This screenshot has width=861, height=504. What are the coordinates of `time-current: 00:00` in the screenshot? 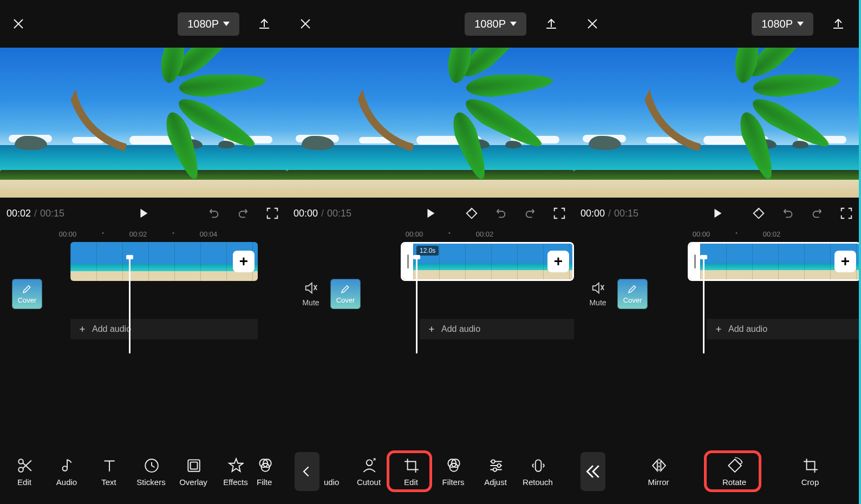 It's located at (305, 213).